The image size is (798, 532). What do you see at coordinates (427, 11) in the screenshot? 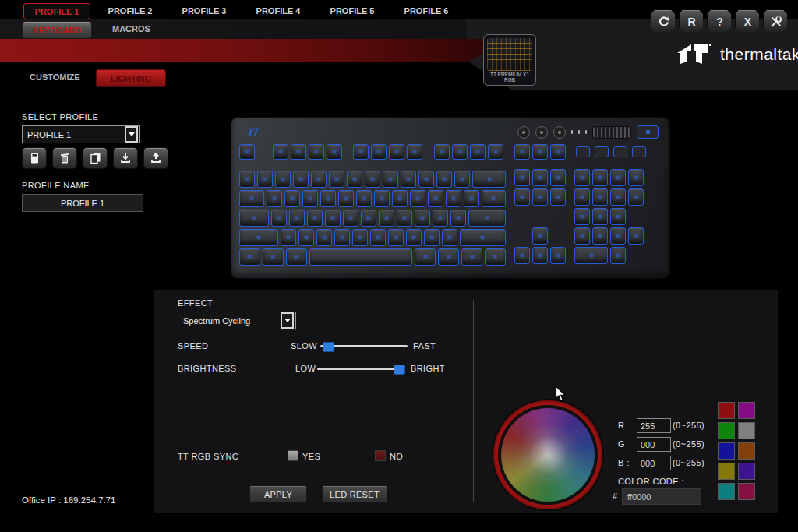
I see `tab-profile-6: PROFILE 6` at bounding box center [427, 11].